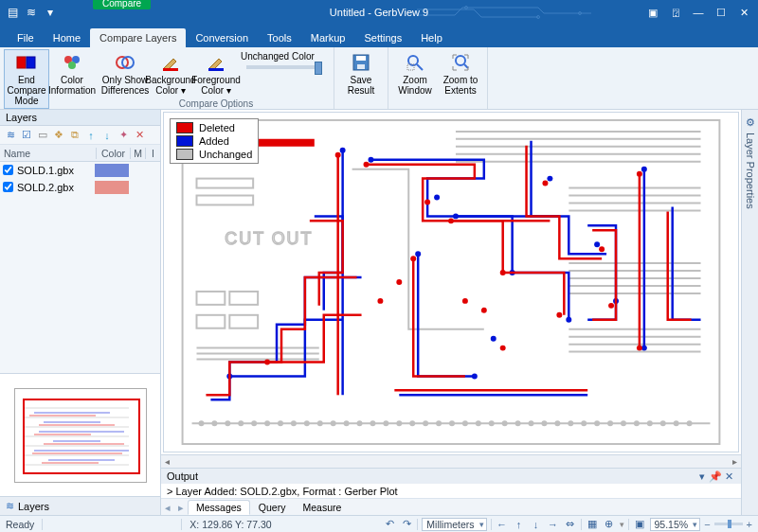 This screenshot has width=758, height=532. Describe the element at coordinates (113, 153) in the screenshot. I see `col-color: Color` at that location.